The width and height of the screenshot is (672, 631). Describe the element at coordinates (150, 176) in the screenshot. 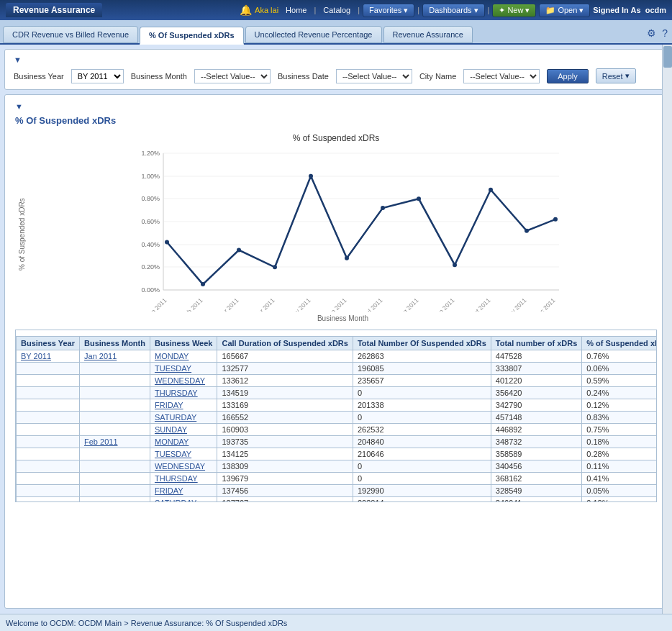

I see `svg-text: 1.00%` at that location.